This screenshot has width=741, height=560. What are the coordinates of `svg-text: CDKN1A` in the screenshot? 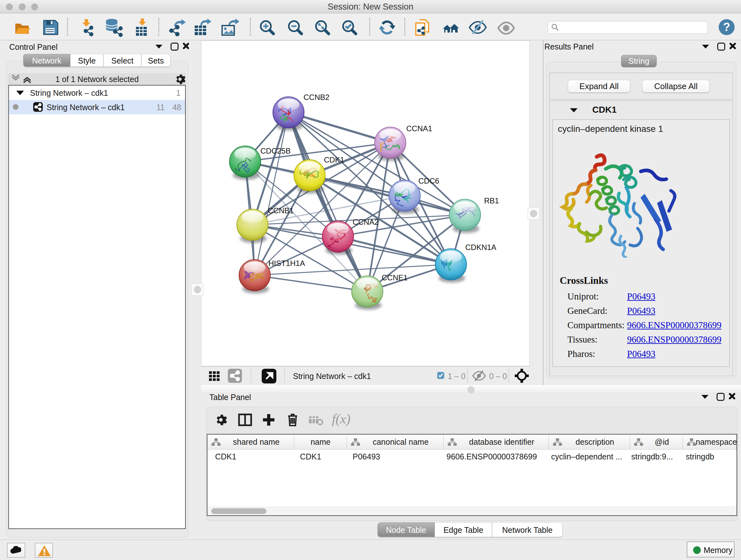 It's located at (481, 247).